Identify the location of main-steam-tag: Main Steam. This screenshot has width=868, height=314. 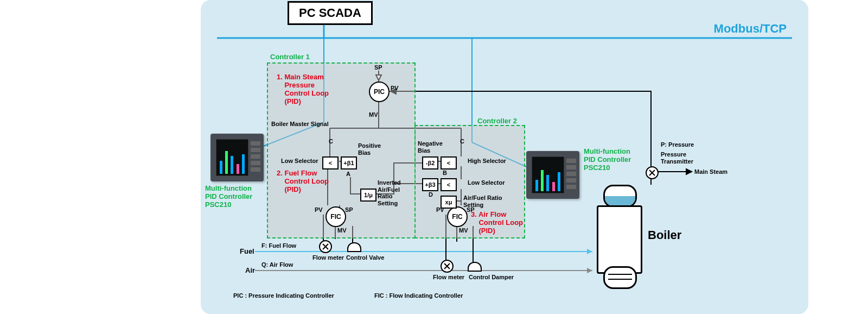
(711, 172).